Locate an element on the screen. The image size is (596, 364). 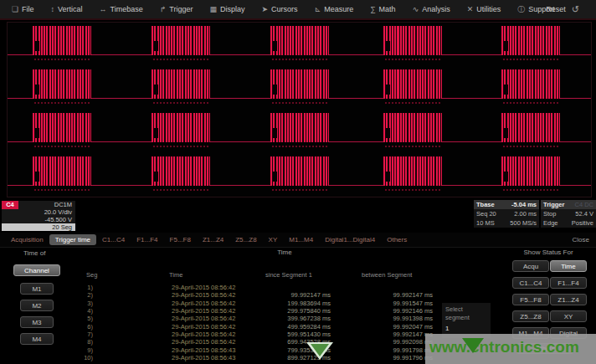
segment-row: 6)29-April-2015 08:56:42499.959284 ms99.… is located at coordinates (234, 326).